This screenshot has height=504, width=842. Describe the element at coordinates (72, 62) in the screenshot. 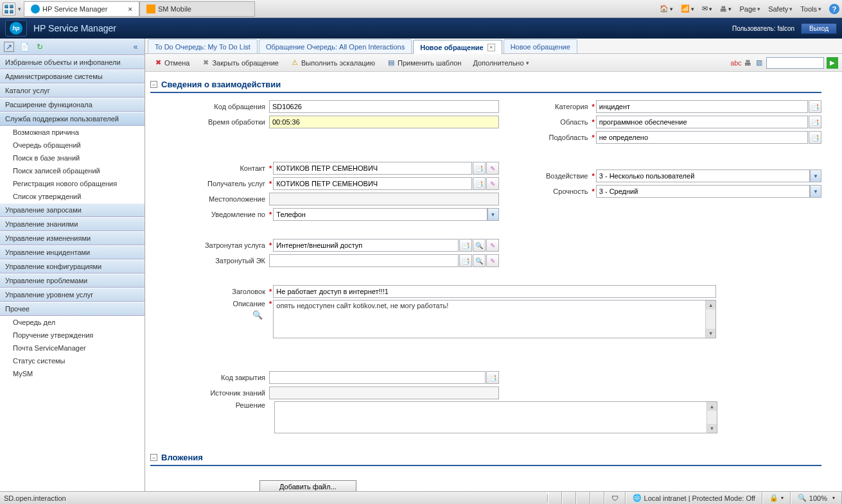

I see `sidebar-section: Избранные объекты и инфопанели` at that location.